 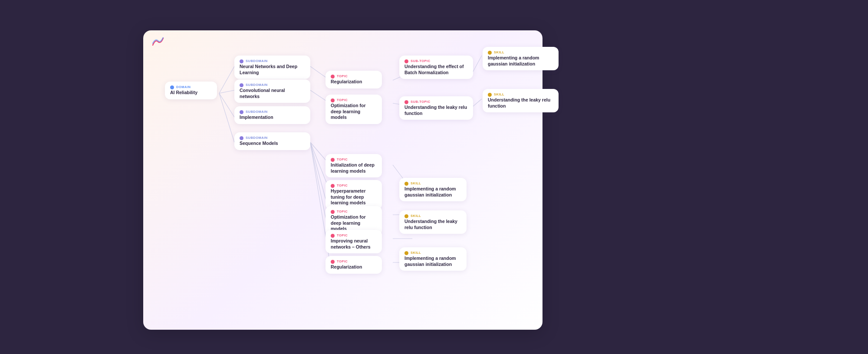 What do you see at coordinates (416, 252) in the screenshot?
I see `skill-label-lower-2: SKILL` at bounding box center [416, 252].